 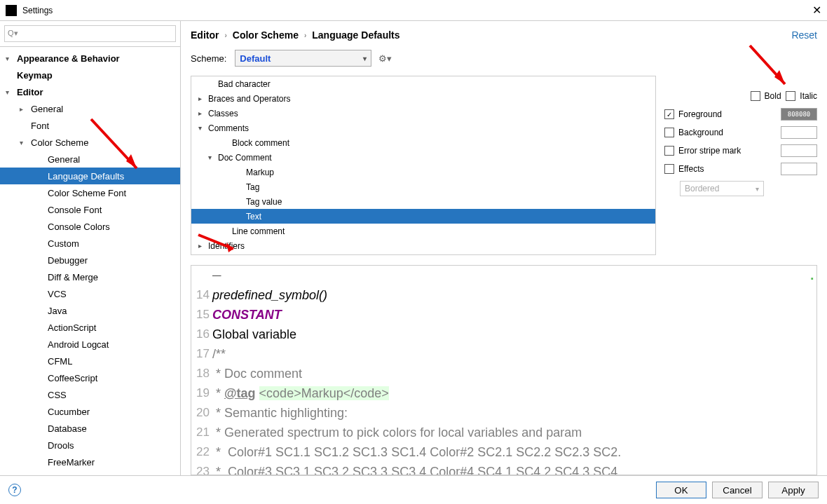 What do you see at coordinates (504, 354) in the screenshot?
I see `preview-line: 17/**` at bounding box center [504, 354].